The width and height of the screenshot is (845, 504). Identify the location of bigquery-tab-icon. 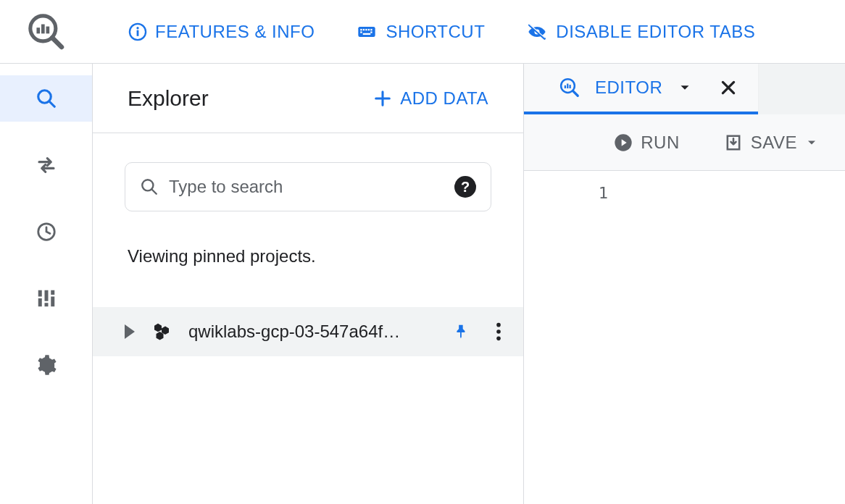
(570, 88).